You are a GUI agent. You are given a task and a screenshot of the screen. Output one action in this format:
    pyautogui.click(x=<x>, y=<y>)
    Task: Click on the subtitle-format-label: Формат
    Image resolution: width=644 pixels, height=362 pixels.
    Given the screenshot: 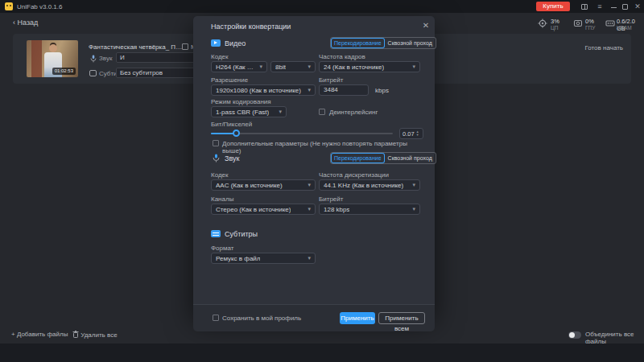 What is the action you would take?
    pyautogui.click(x=222, y=248)
    